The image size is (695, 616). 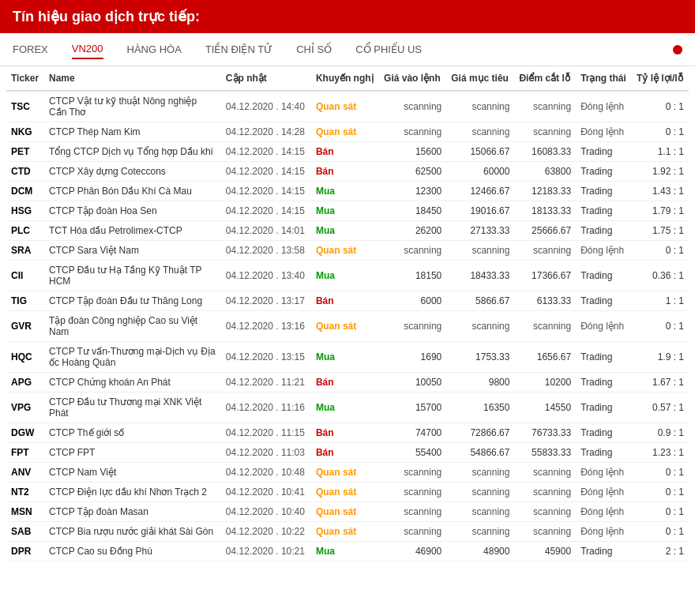 I want to click on cell-ticker: FPT, so click(x=25, y=453).